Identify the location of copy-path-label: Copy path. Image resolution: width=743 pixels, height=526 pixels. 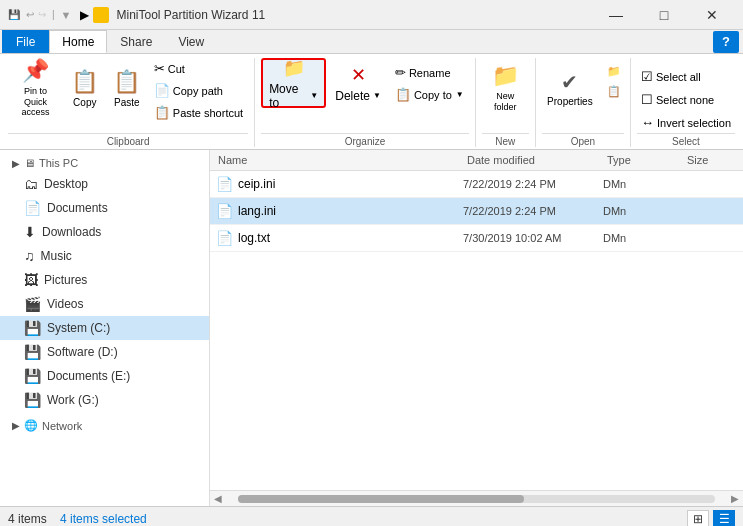
(198, 91).